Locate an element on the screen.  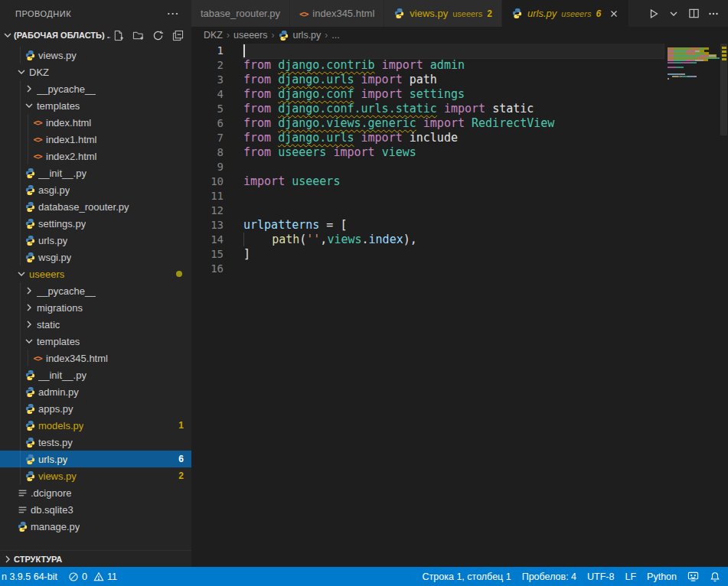
tree-item-index1.html: <>index1.html is located at coordinates (96, 139).